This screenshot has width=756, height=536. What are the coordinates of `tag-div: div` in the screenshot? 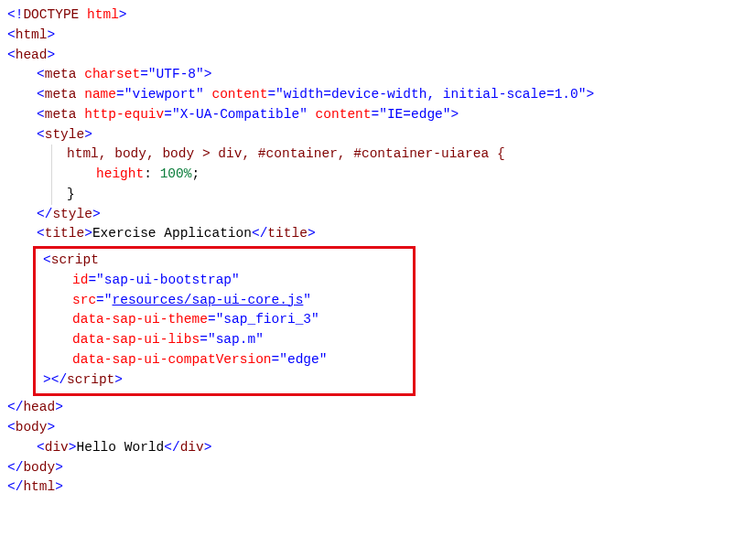 It's located at (57, 447).